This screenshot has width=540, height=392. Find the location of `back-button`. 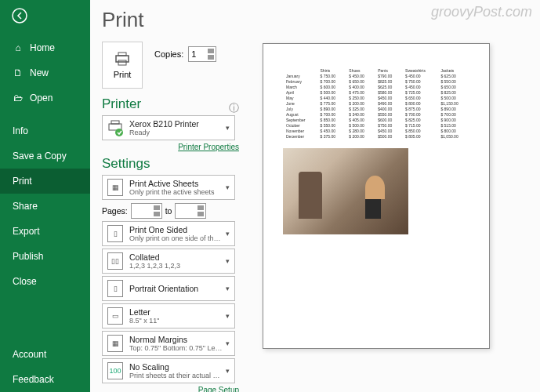

back-button is located at coordinates (45, 17).